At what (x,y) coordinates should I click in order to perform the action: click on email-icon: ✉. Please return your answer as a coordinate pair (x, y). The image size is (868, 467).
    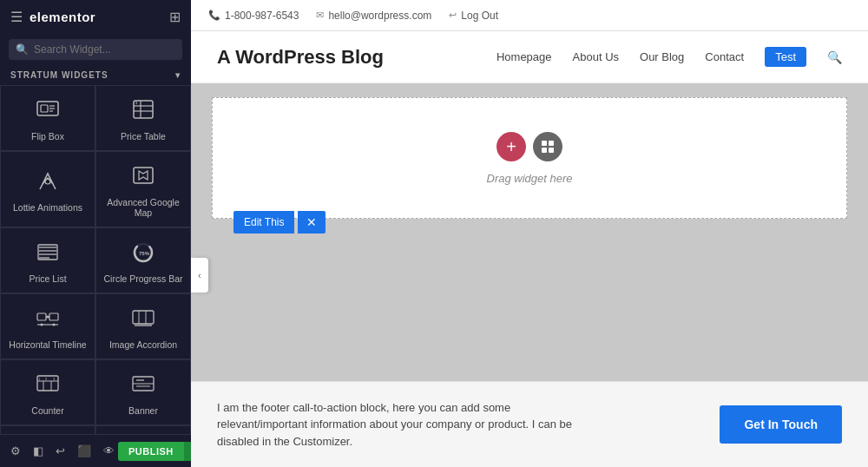
    Looking at the image, I should click on (319, 16).